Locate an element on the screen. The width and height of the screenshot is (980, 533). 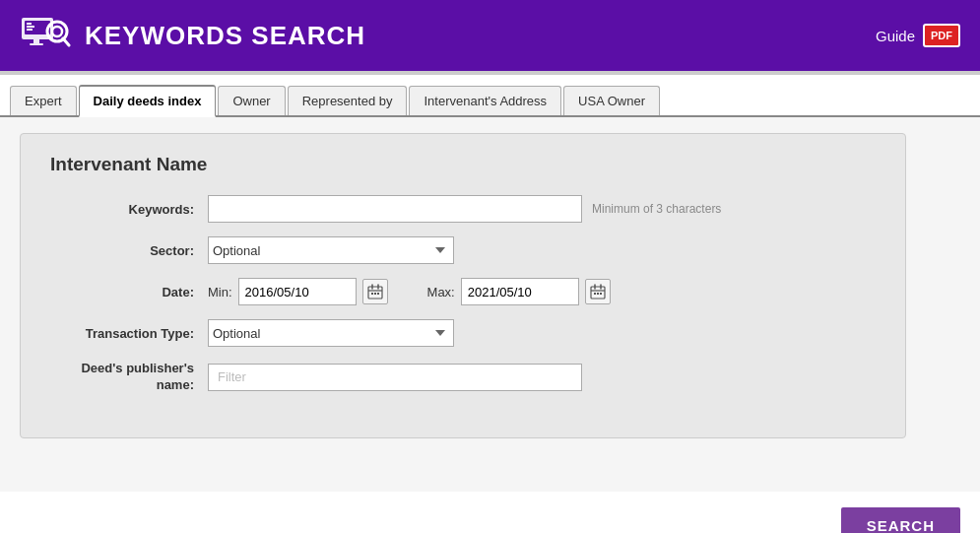
publisher-label-line1: Deed's publisher's is located at coordinates (138, 368).